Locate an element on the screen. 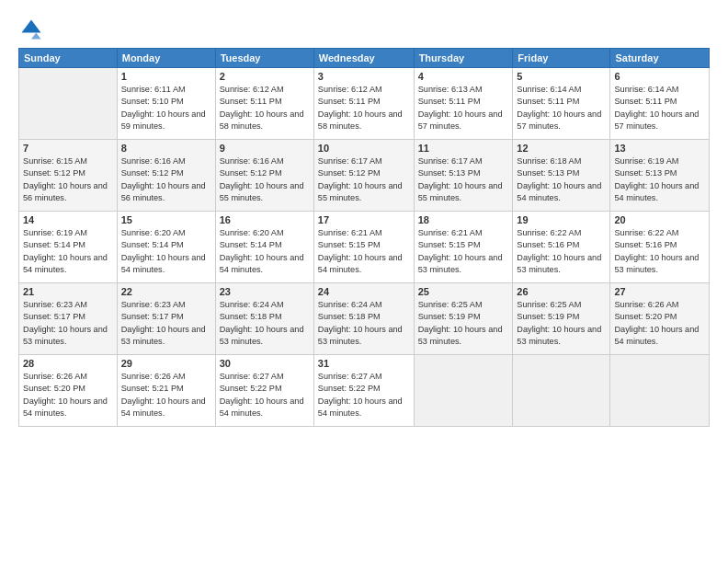 This screenshot has width=728, height=563. day-number: 19 is located at coordinates (561, 220).